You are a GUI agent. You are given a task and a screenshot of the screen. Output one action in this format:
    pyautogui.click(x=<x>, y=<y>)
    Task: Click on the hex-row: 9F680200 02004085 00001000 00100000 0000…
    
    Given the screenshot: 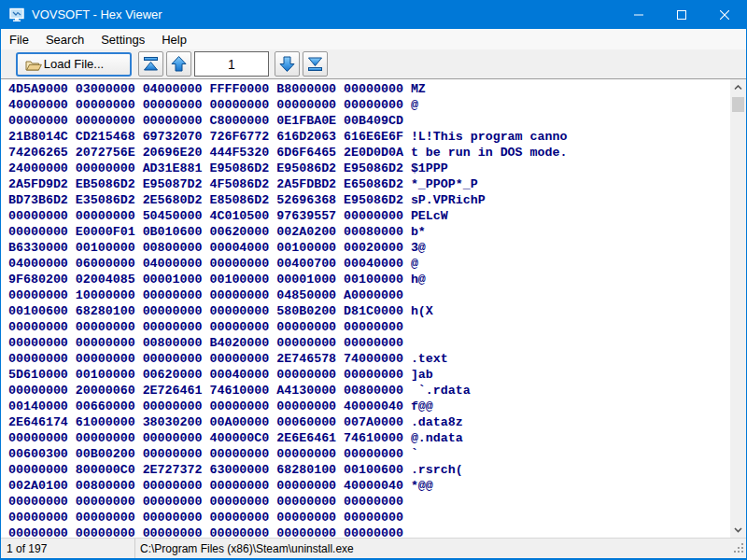 What is the action you would take?
    pyautogui.click(x=370, y=280)
    